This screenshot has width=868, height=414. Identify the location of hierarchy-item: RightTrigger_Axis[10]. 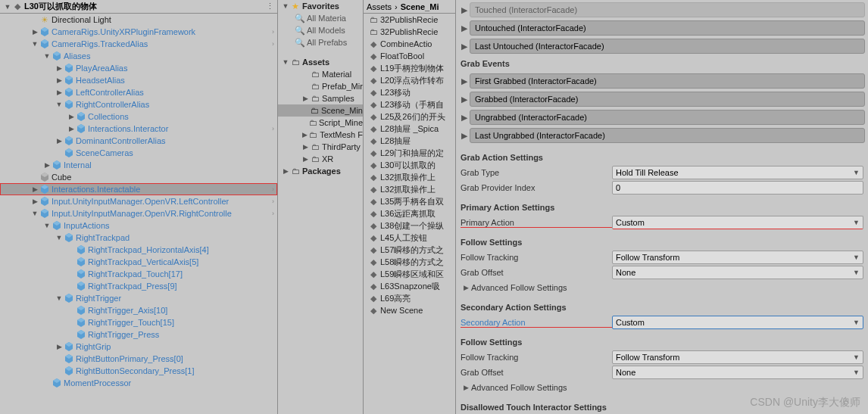
(139, 310).